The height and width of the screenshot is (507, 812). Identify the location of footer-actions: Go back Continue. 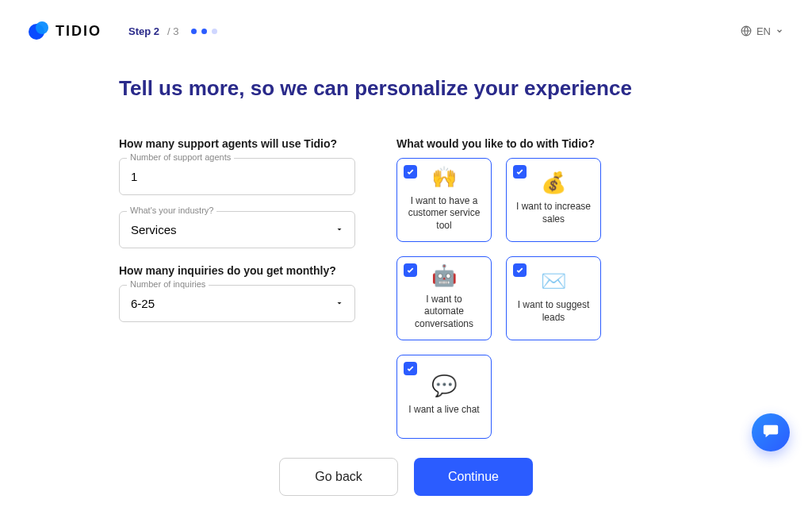
(406, 477).